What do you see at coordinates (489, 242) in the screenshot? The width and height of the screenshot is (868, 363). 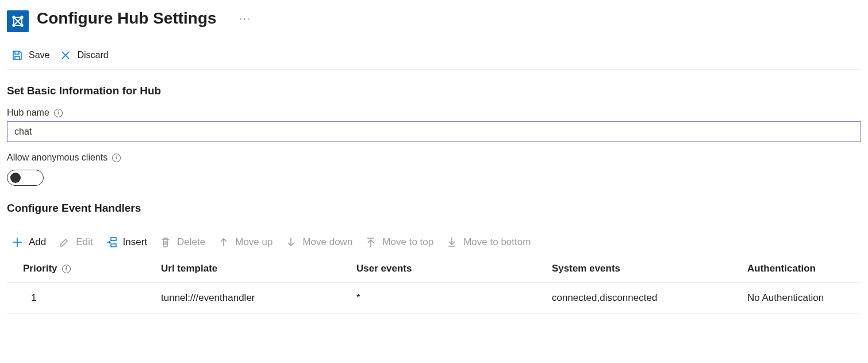 I see `movebottom-button: Move to bottom` at bounding box center [489, 242].